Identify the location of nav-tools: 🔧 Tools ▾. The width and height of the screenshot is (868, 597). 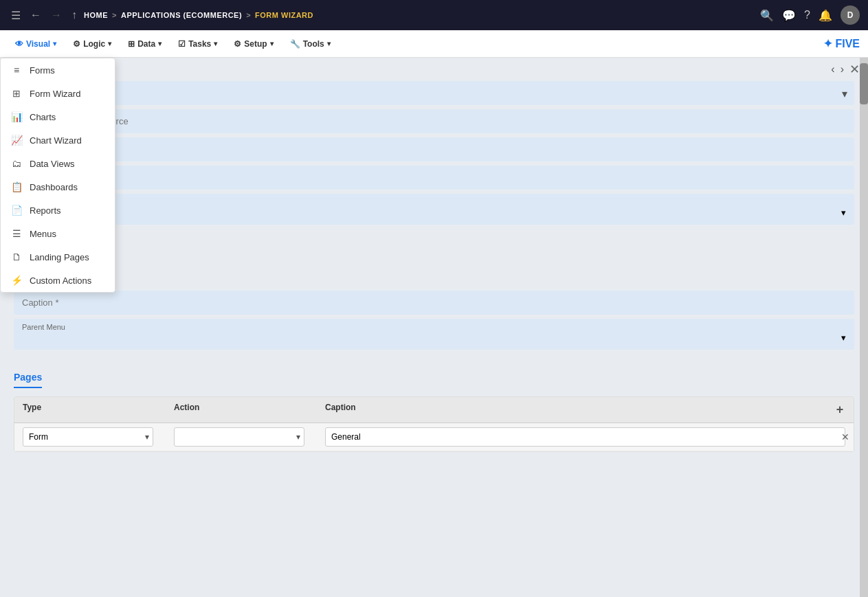
(311, 44).